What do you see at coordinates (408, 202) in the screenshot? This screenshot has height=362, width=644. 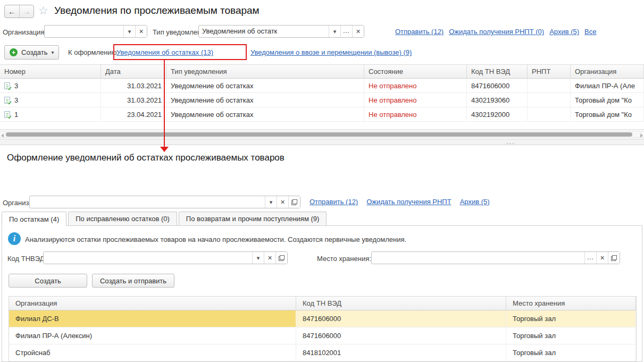 I see `link-wait-rnpt: Ожидать получения РНПТ` at bounding box center [408, 202].